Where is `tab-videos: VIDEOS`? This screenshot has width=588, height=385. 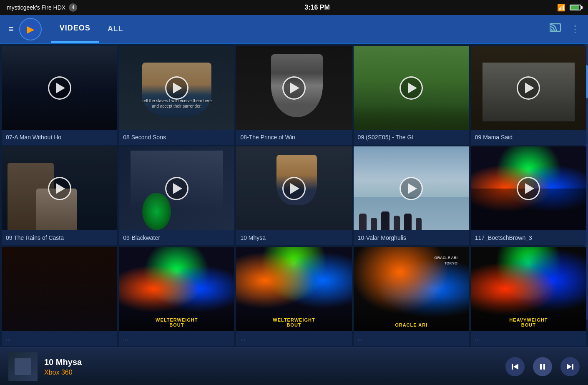
tab-videos: VIDEOS is located at coordinates (75, 29).